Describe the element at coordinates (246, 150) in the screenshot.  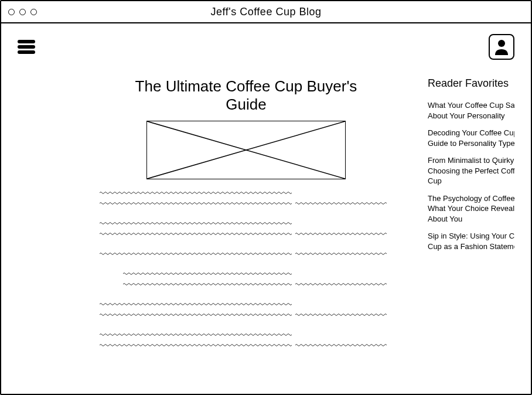
I see `article-image-placeholder` at that location.